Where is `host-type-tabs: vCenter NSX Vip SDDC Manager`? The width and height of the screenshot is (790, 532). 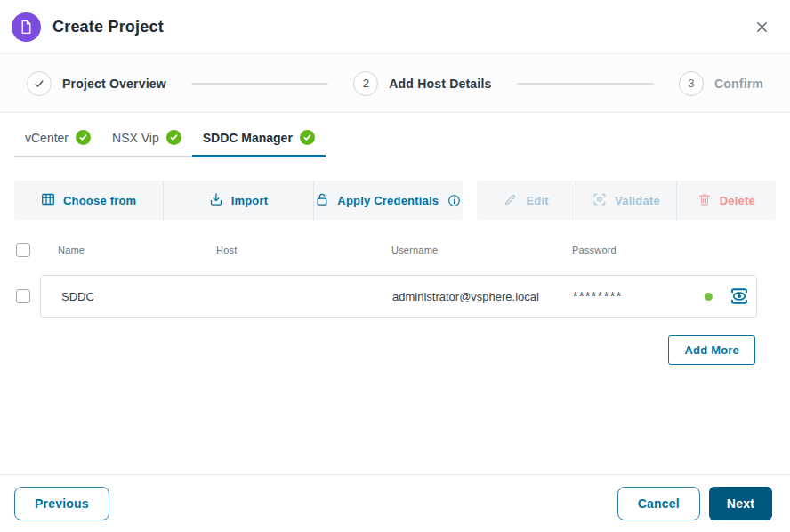
host-type-tabs: vCenter NSX Vip SDDC Manager is located at coordinates (170, 140).